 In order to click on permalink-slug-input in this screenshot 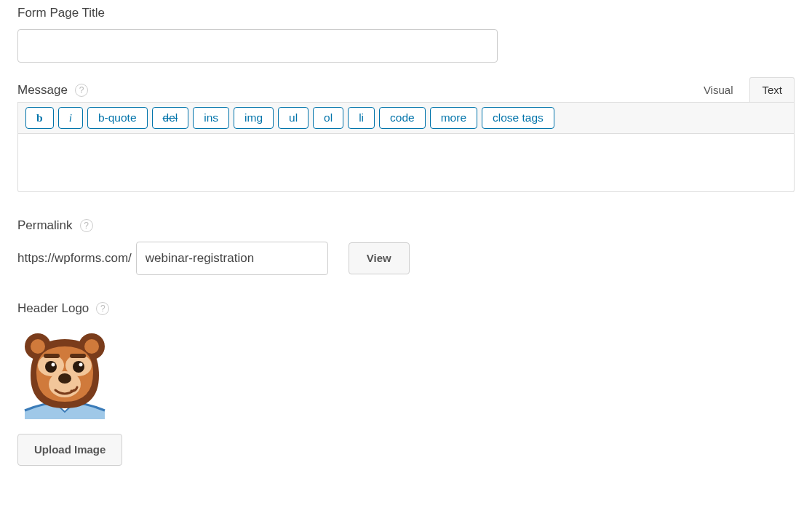, I will do `click(232, 258)`.